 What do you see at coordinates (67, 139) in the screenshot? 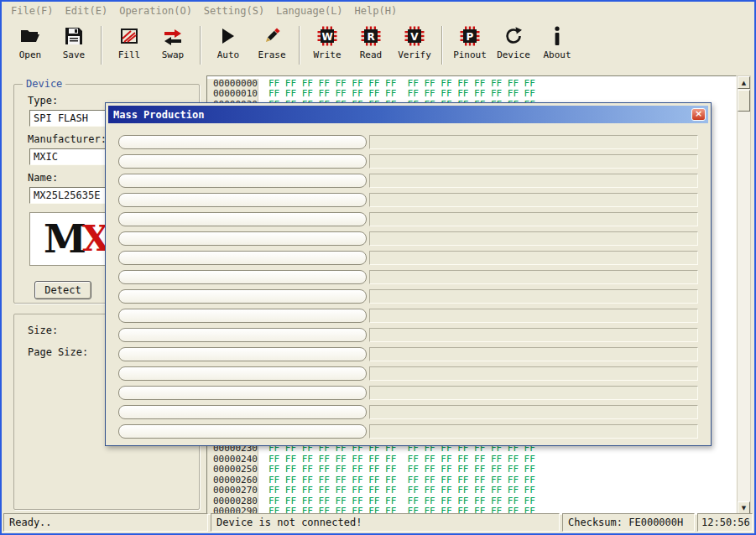
I see `manufacturer-label: Manufacturer:` at bounding box center [67, 139].